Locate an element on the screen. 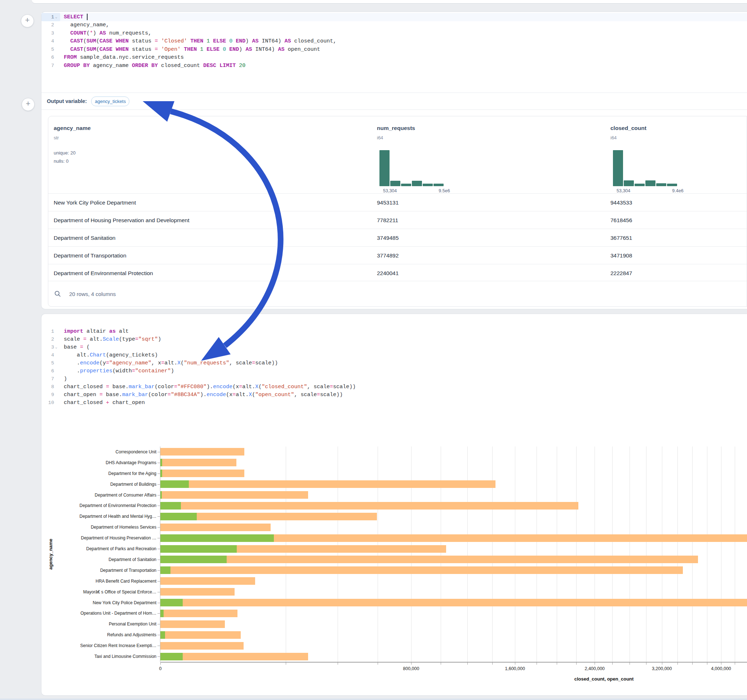  code-text: .encode(y="agency_name", x=alt.X("num_re… is located at coordinates (169, 363).